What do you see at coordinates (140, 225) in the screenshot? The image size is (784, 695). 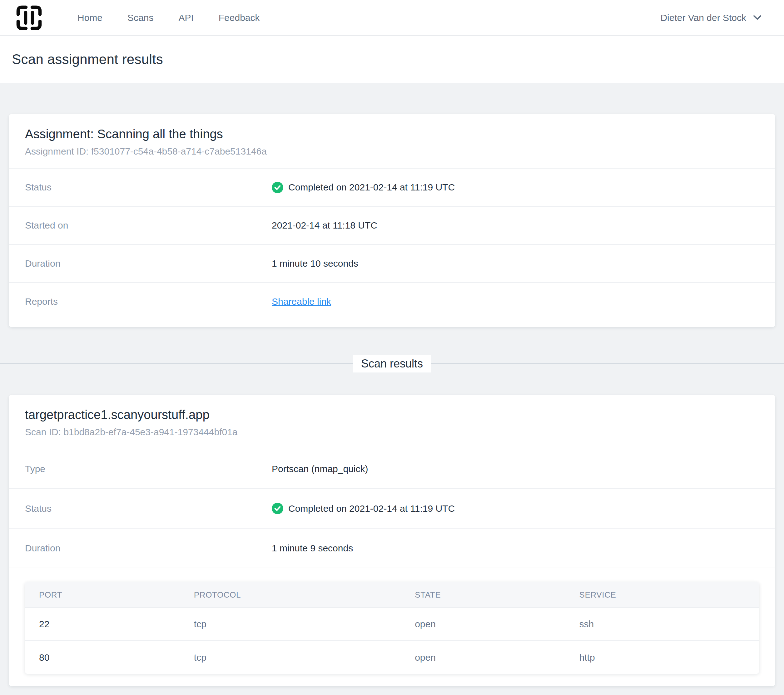 I see `row-label: Started on` at bounding box center [140, 225].